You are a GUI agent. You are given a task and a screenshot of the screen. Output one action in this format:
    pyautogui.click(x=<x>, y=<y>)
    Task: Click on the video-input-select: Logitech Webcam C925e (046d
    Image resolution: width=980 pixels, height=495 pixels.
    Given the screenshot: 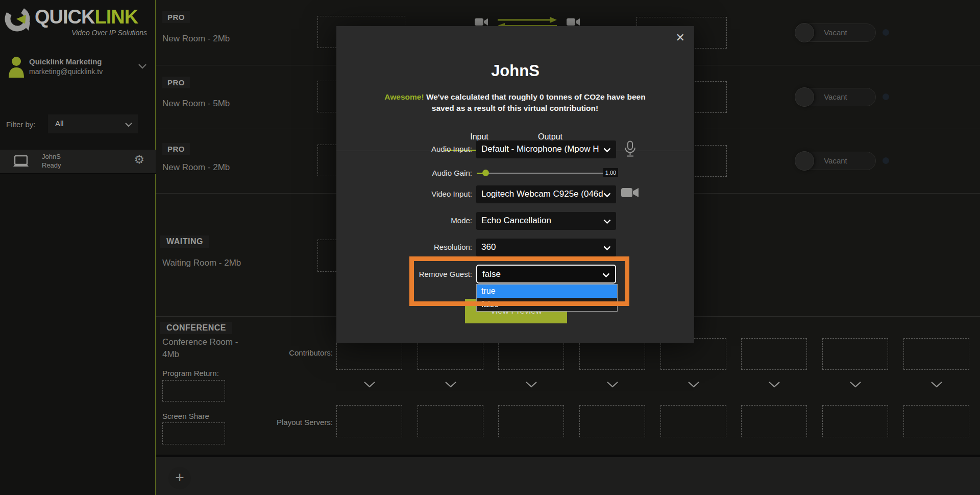 What is the action you would take?
    pyautogui.click(x=546, y=194)
    